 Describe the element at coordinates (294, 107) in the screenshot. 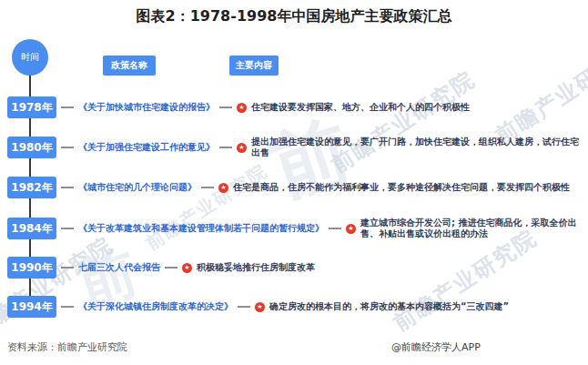

I see `timeline-row-1978: 1978年 《关于加快城市住宅建设的报告》 ★ 住宅建设要发挥国家、地方、企业和…` at that location.